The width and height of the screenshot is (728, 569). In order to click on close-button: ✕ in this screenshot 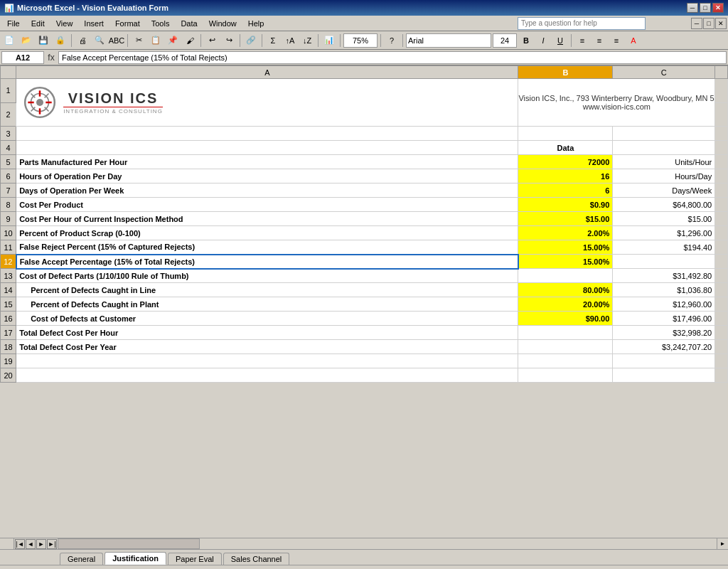, I will do `click(718, 8)`.